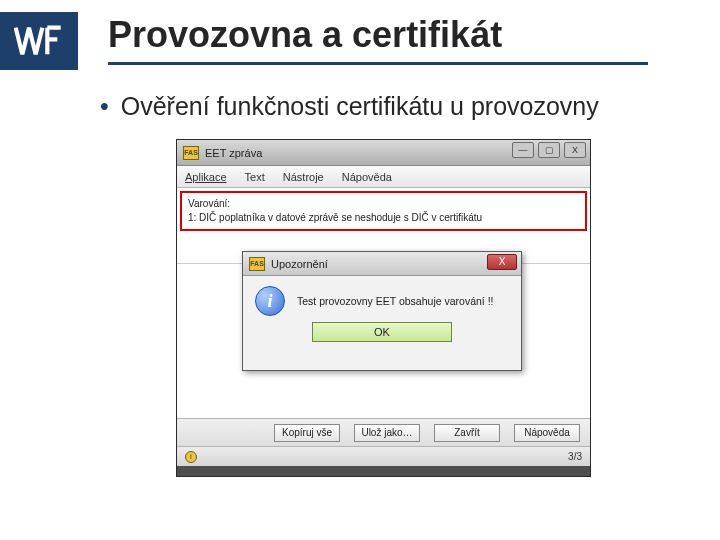  Describe the element at coordinates (206, 177) in the screenshot. I see `menu-aplikace: Aplikace` at that location.